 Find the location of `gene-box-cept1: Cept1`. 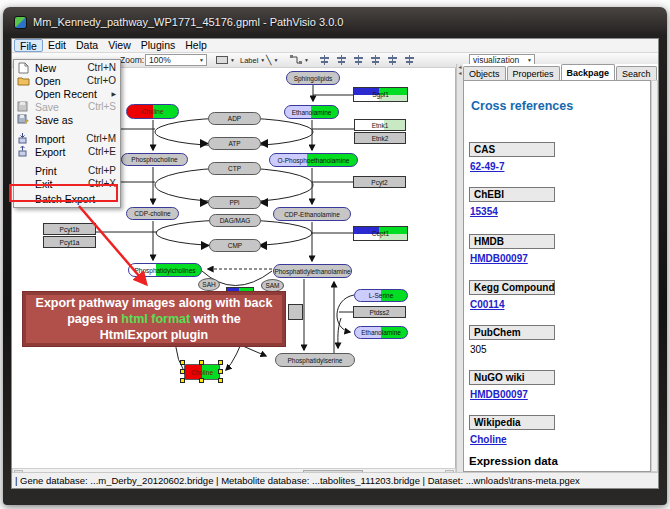

gene-box-cept1: Cept1 is located at coordinates (380, 234).